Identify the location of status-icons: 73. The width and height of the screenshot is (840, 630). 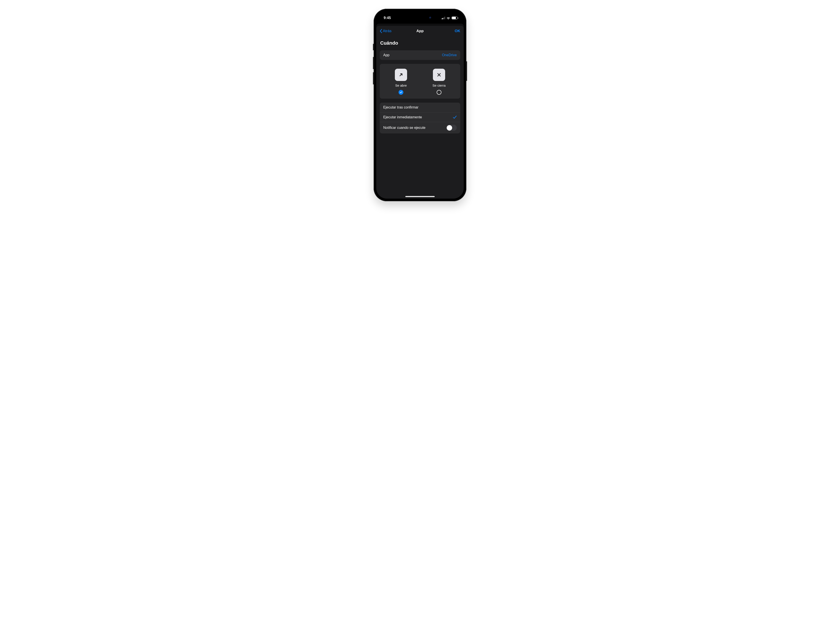
(450, 17).